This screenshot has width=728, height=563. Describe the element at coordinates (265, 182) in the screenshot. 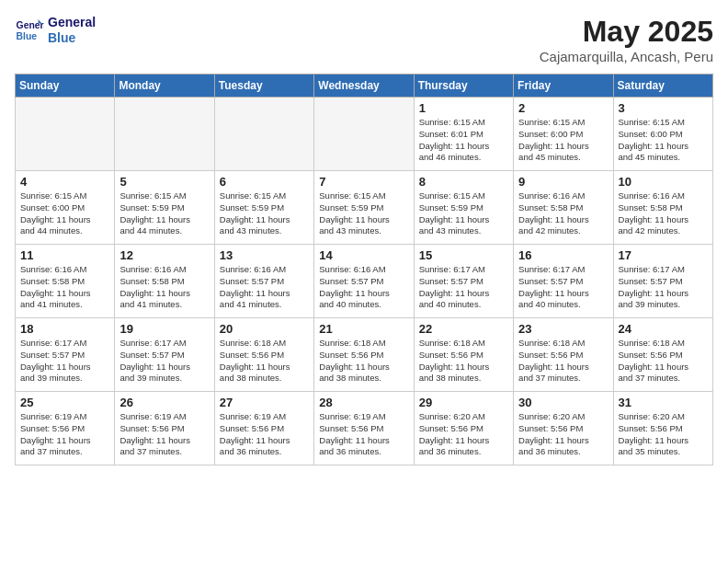

I see `day-number: 6` at that location.